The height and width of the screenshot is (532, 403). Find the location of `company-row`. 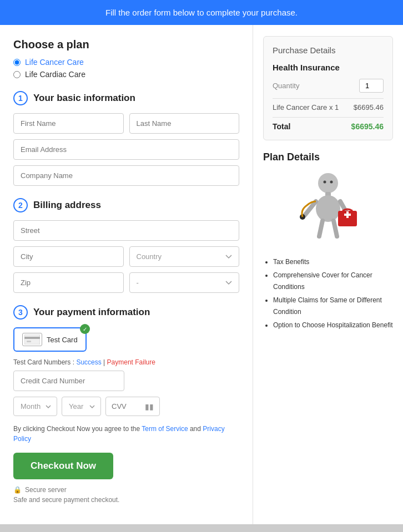

company-row is located at coordinates (127, 175).